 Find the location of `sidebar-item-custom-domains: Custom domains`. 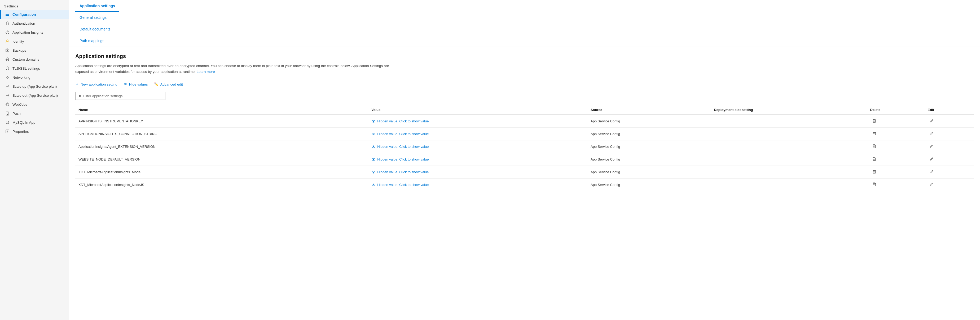

sidebar-item-custom-domains: Custom domains is located at coordinates (34, 59).